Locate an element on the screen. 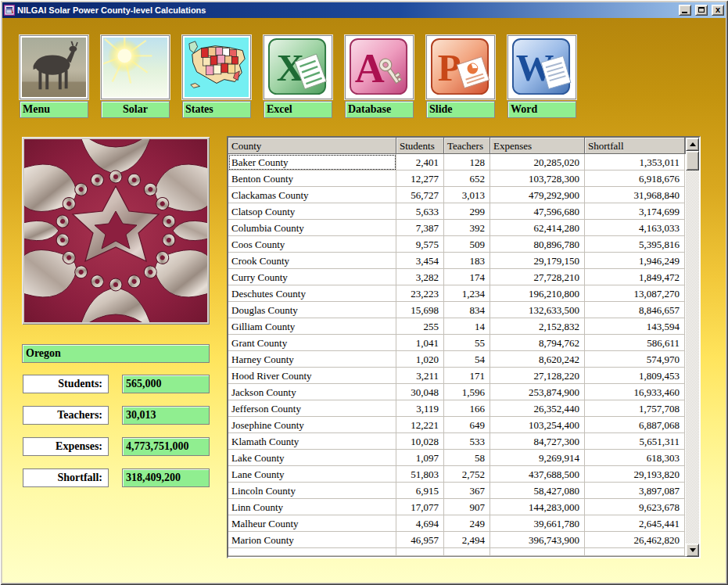 This screenshot has width=728, height=585. value-cell: 31,968,840 is located at coordinates (635, 196).